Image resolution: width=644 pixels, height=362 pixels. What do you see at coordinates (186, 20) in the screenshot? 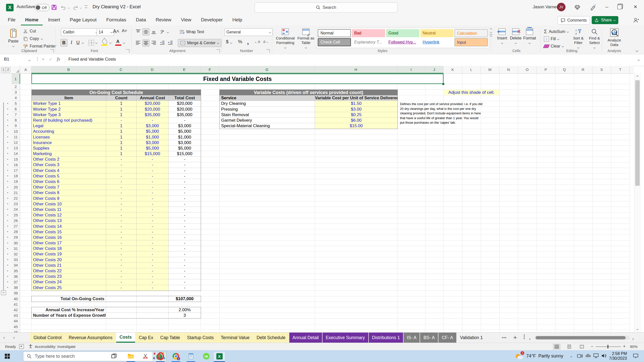
I see `menu-tab: View` at bounding box center [186, 20].